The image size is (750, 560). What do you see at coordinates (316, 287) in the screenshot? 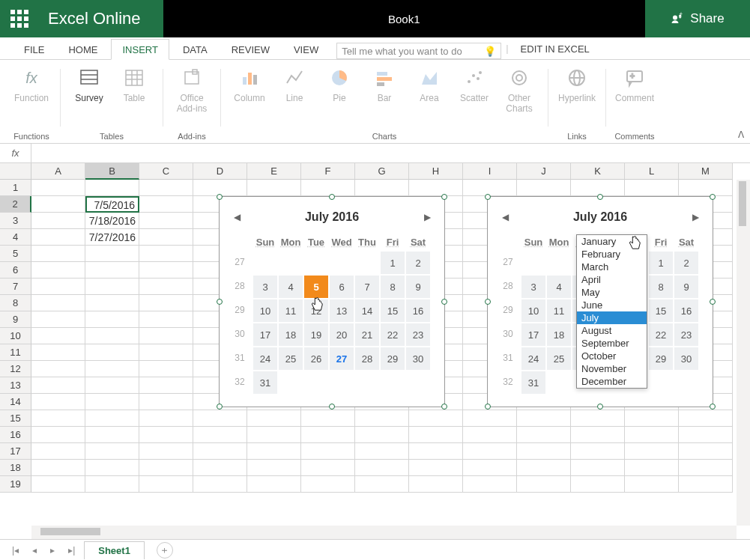
I see `calendar-day: 5` at bounding box center [316, 287].